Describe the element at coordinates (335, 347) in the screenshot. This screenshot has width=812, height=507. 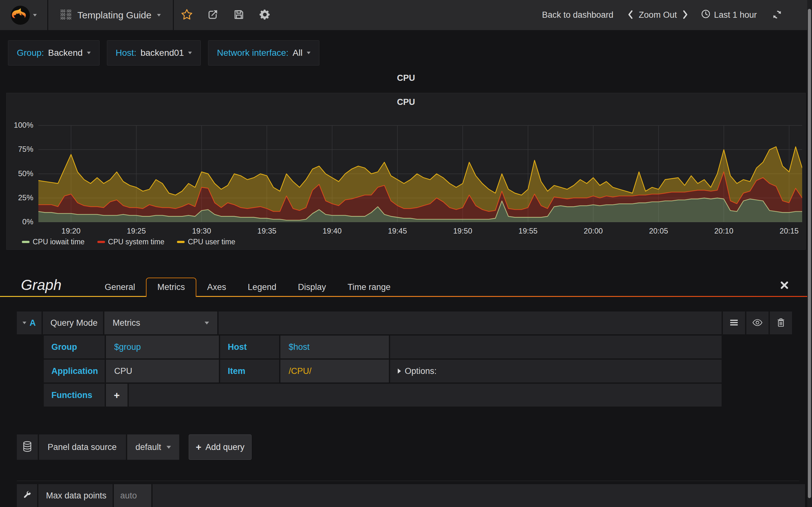
I see `host-input: $host` at that location.